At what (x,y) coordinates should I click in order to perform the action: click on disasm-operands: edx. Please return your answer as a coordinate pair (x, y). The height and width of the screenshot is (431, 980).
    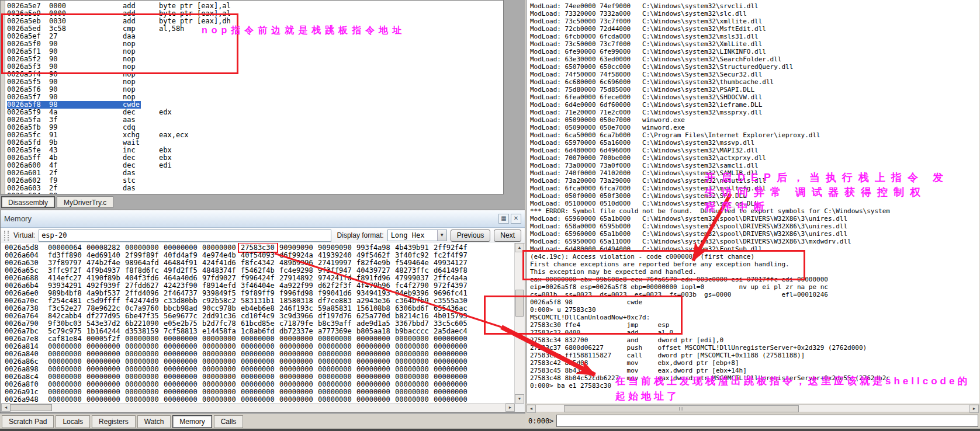
    Looking at the image, I should click on (331, 112).